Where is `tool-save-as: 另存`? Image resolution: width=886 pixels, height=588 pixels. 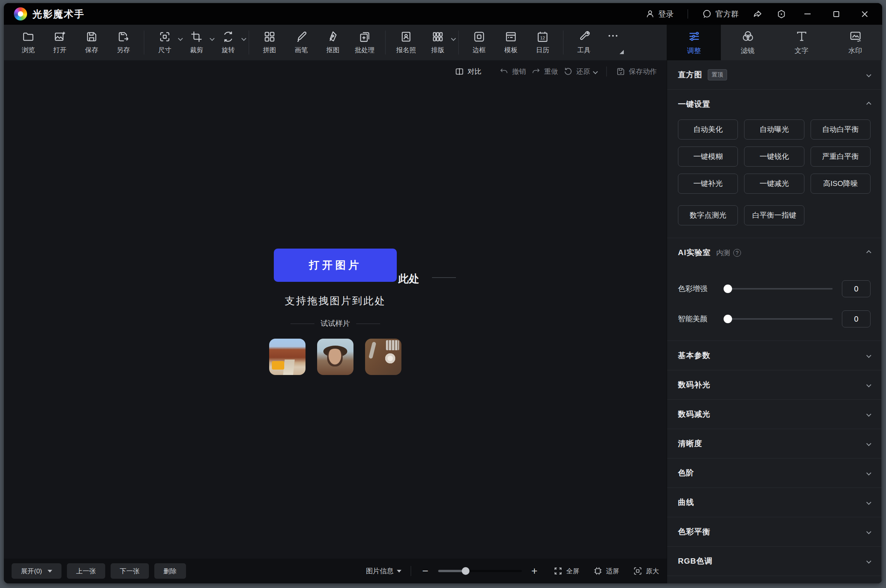
tool-save-as: 另存 is located at coordinates (123, 43).